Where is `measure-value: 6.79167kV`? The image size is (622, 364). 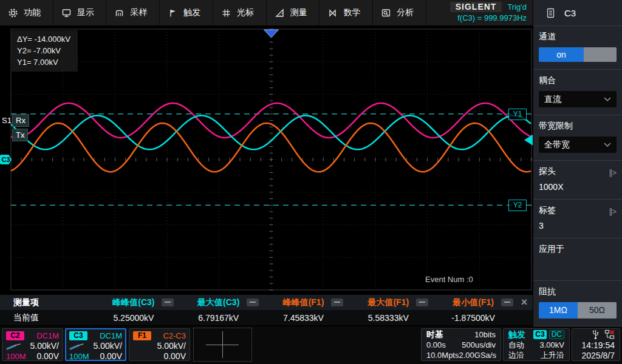 measure-value: 6.79167kV is located at coordinates (219, 318).